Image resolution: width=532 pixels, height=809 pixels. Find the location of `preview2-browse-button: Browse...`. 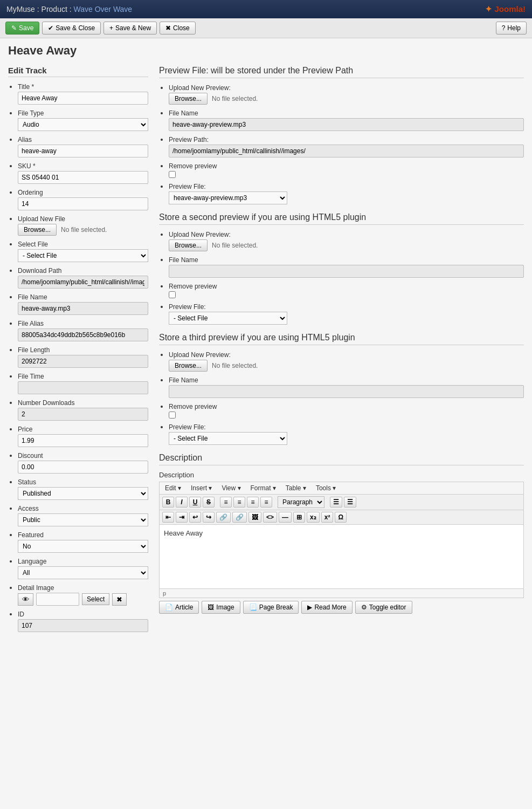

preview2-browse-button: Browse... is located at coordinates (188, 245).